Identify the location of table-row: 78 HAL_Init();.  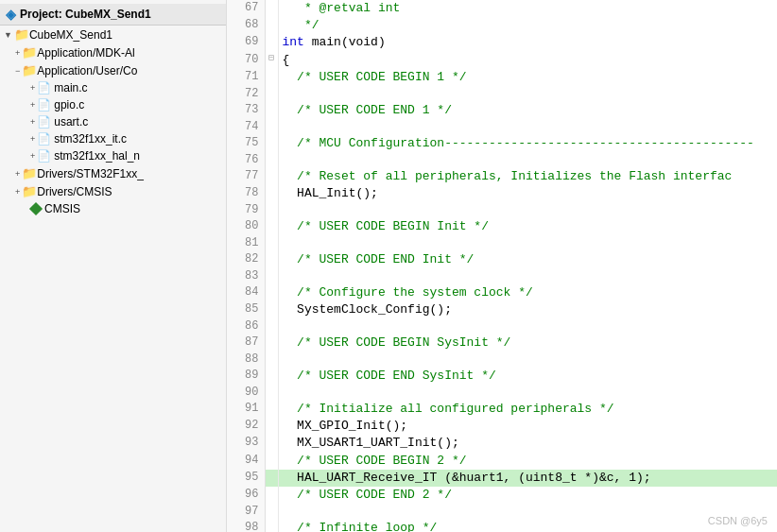
(502, 194).